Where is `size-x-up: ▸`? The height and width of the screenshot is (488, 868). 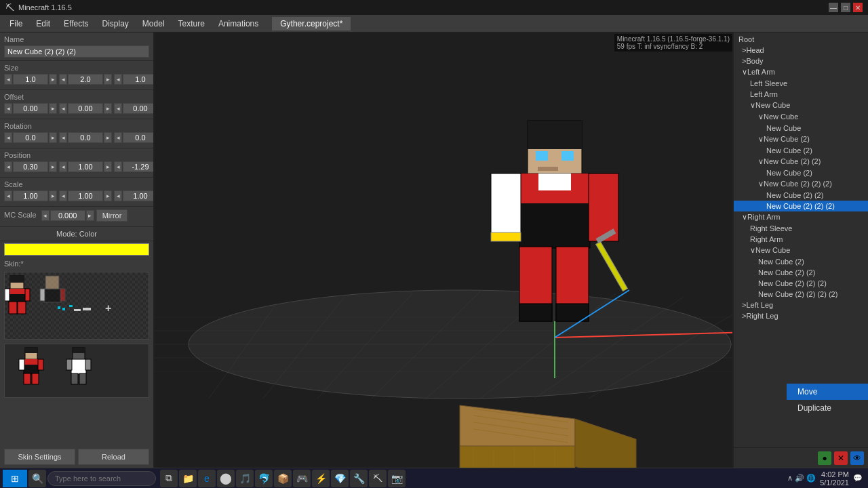 size-x-up: ▸ is located at coordinates (53, 79).